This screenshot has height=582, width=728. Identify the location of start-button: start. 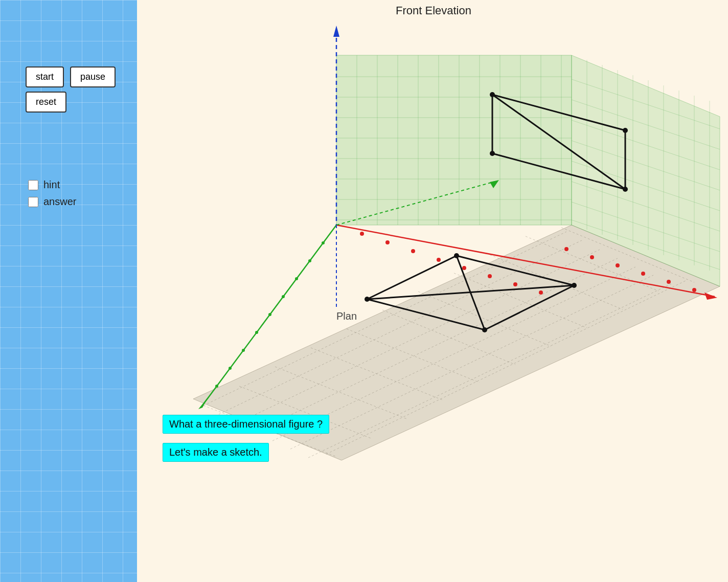
(45, 77).